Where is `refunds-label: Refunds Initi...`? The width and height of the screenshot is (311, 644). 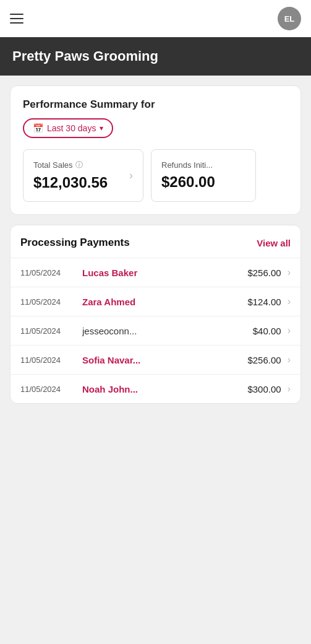
refunds-label: Refunds Initi... is located at coordinates (188, 165).